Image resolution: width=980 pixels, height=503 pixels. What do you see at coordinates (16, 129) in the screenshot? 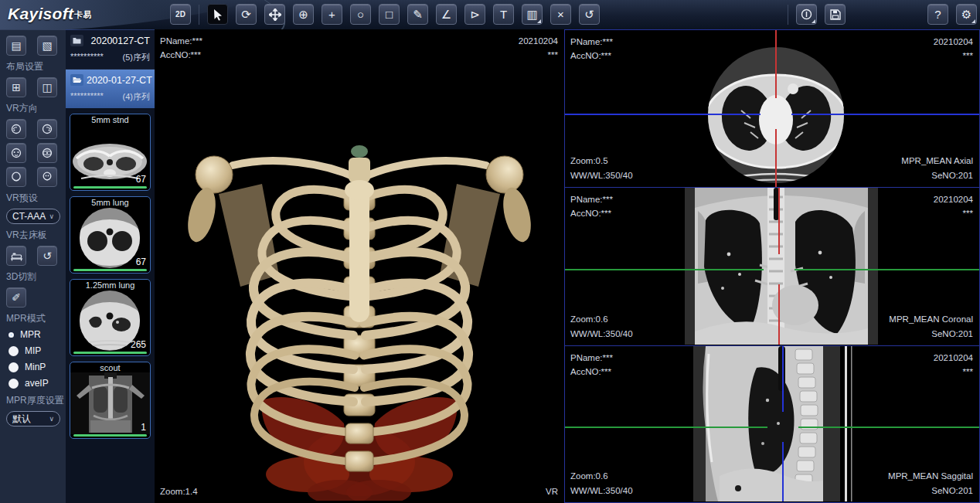
I see `head-rotate-left-icon` at bounding box center [16, 129].